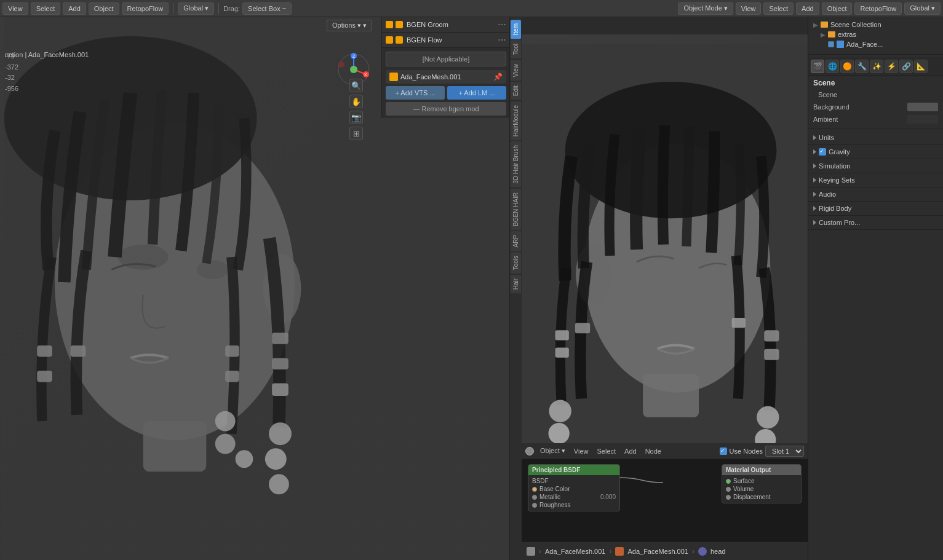  What do you see at coordinates (451, 25) in the screenshot?
I see `bgen-groom-label: BGEN Groom` at bounding box center [451, 25].